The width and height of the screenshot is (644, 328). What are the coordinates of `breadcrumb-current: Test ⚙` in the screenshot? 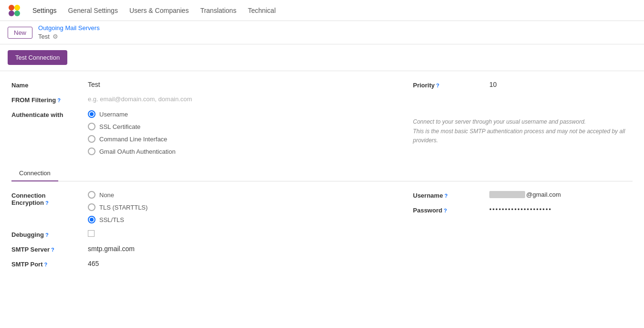 It's located at (69, 37).